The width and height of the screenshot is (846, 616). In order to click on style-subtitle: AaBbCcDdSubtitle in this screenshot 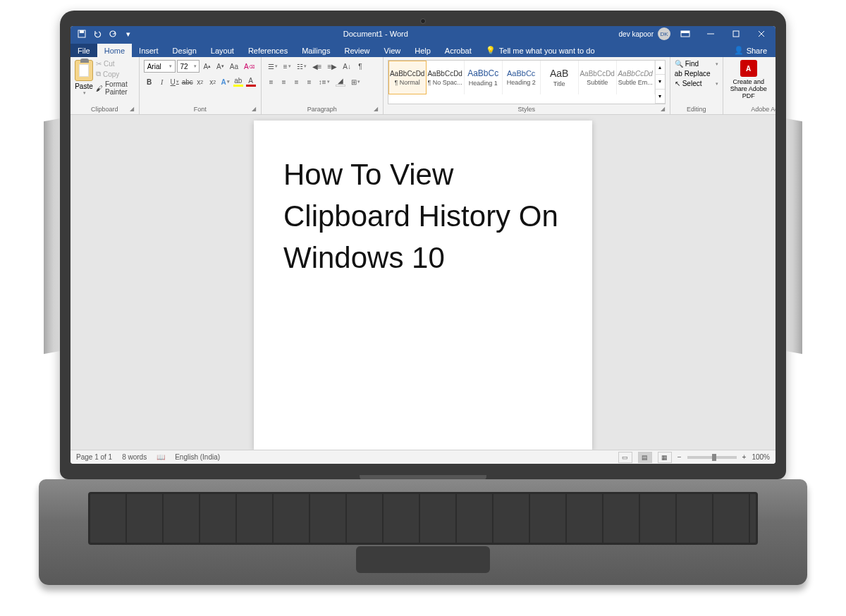, I will do `click(598, 78)`.